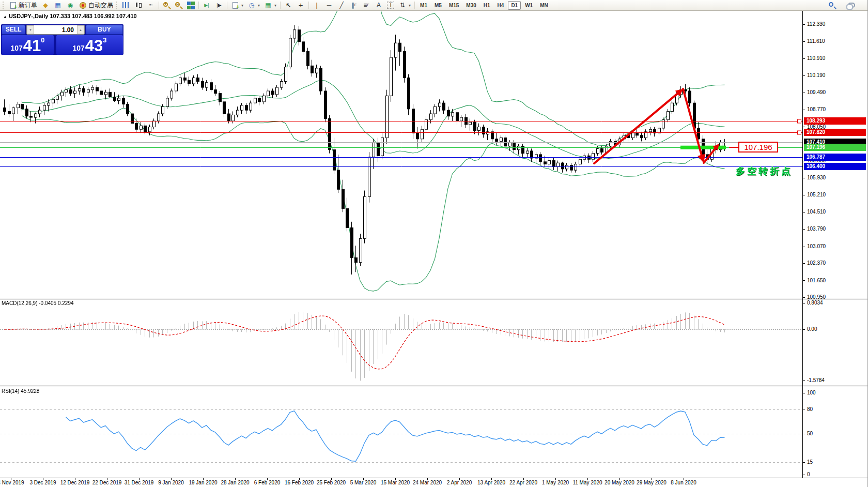 This screenshot has width=868, height=487. What do you see at coordinates (151, 5) in the screenshot?
I see `line-chart-button: ≈` at bounding box center [151, 5].